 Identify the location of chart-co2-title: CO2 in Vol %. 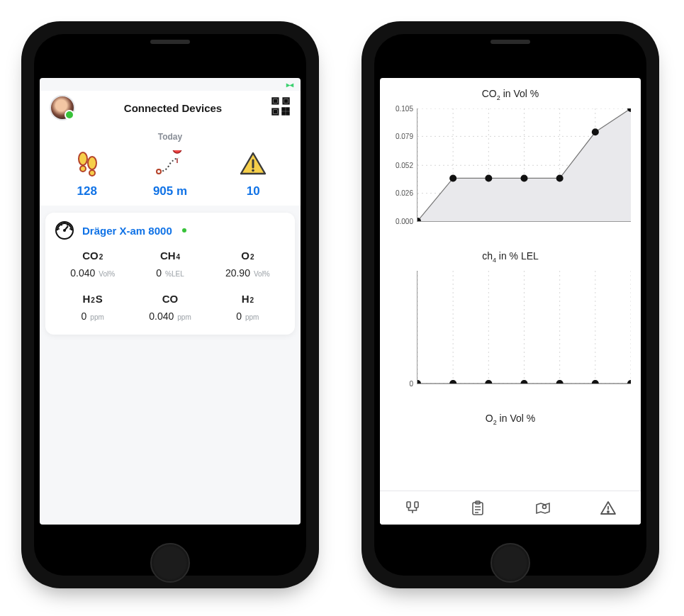
(510, 96).